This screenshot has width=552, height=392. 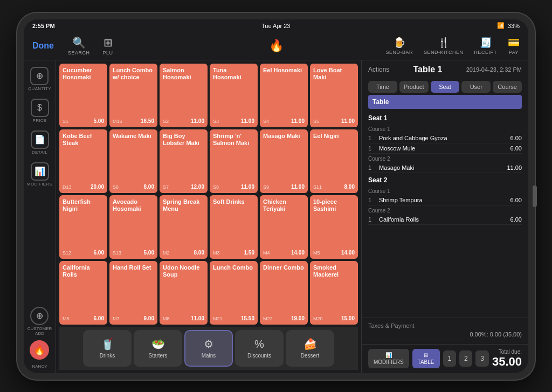 I want to click on menu-item: Spring Break Menu M2 8.00, so click(x=183, y=227).